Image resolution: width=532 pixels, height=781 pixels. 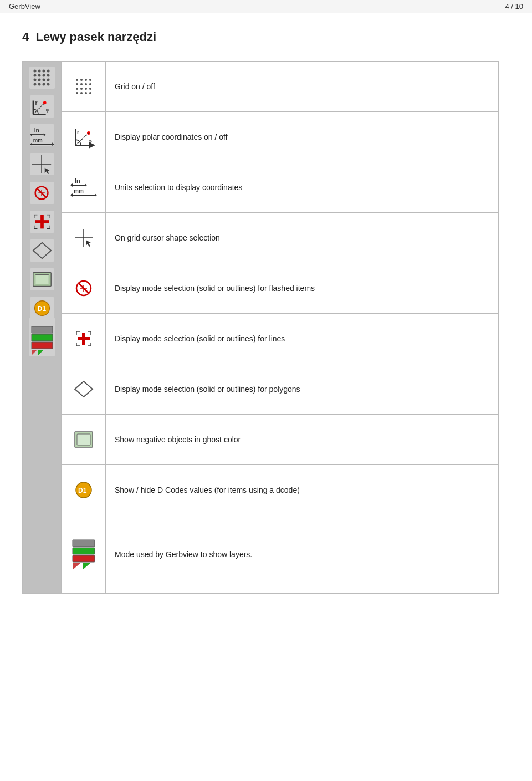 What do you see at coordinates (302, 238) in the screenshot?
I see `cursor-description: On grid cursor shape selection` at bounding box center [302, 238].